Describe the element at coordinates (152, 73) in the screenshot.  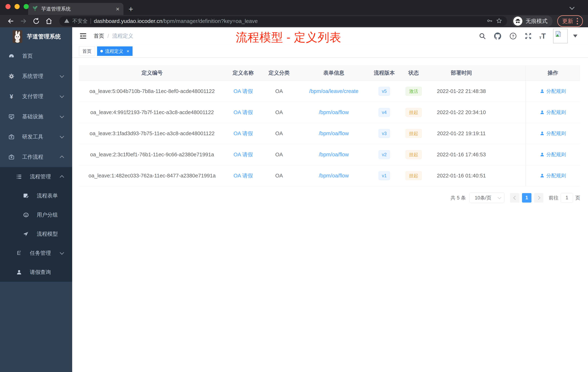
I see `col-definition-id: 定义编号` at that location.